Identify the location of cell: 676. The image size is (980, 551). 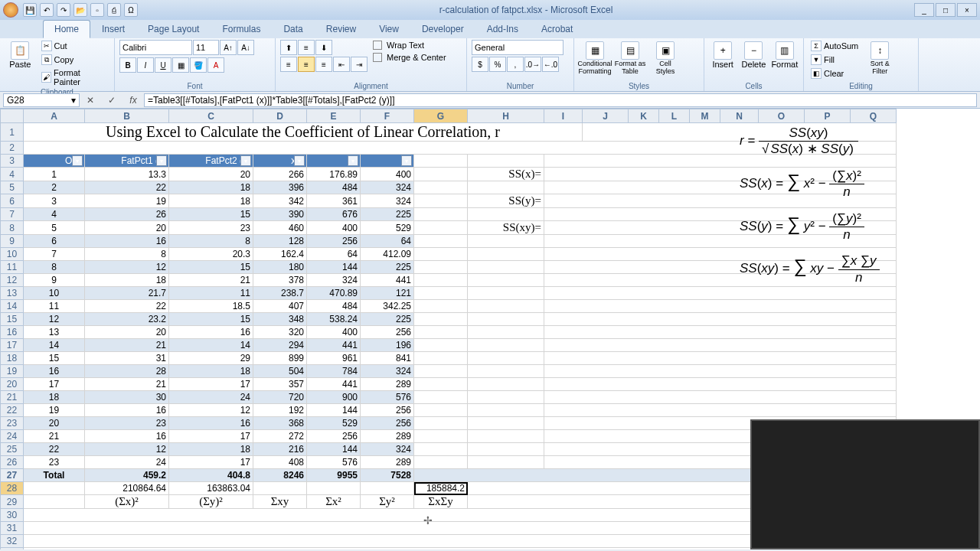
(334, 214).